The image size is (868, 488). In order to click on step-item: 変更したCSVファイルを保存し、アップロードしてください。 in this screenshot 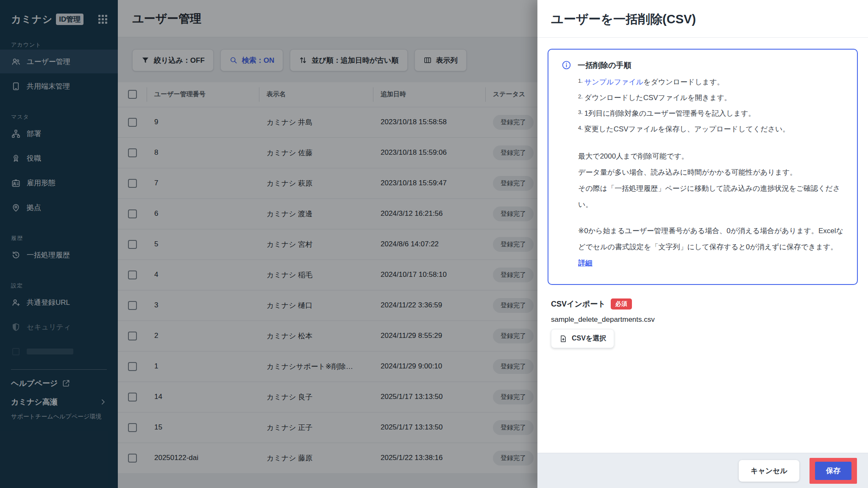, I will do `click(711, 130)`.